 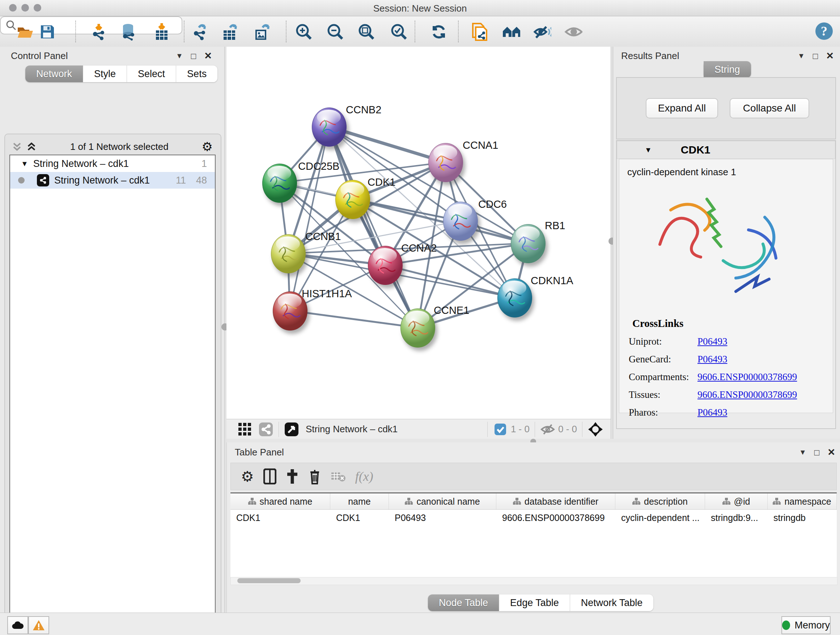 I want to click on cell-database-identifier: 9606.ENSP00000378699, so click(x=556, y=518).